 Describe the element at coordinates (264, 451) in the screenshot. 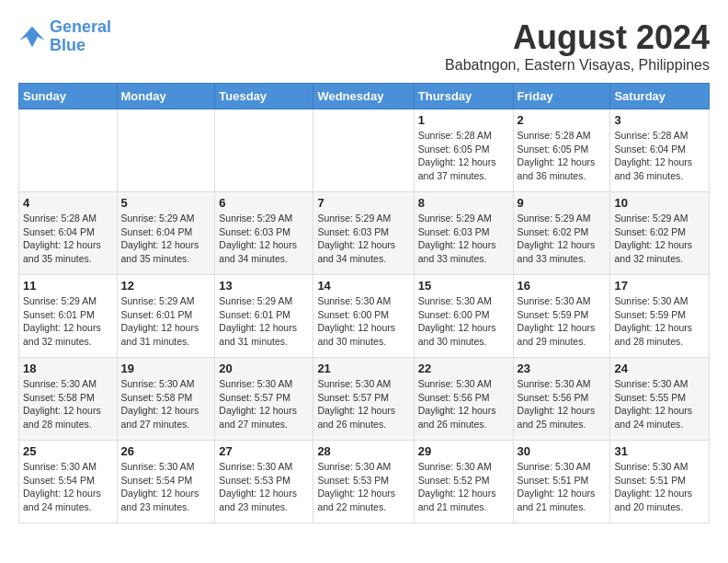

I see `cell-day-number: 27` at that location.